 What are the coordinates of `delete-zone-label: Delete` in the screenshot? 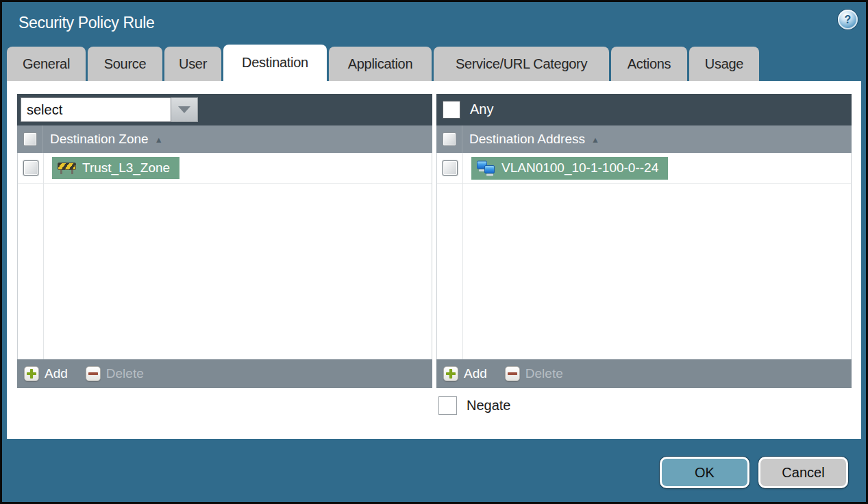 It's located at (125, 374).